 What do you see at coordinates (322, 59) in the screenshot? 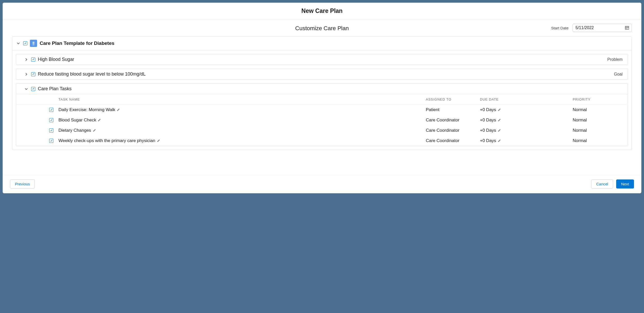
I see `problem-panel: High Blood Sugar Problem` at bounding box center [322, 59].